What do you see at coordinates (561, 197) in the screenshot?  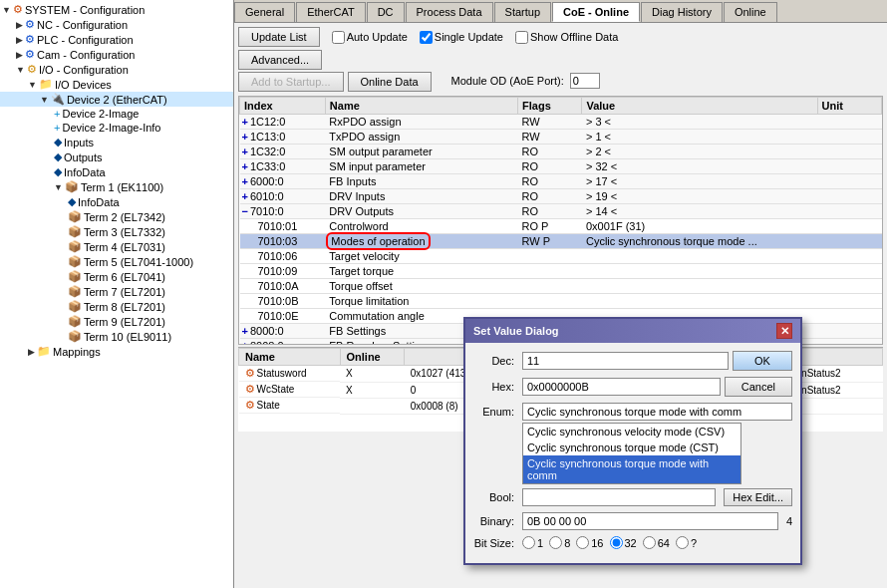 I see `coe-row: +6010:0 DRV Inputs RO > 19 <` at bounding box center [561, 197].